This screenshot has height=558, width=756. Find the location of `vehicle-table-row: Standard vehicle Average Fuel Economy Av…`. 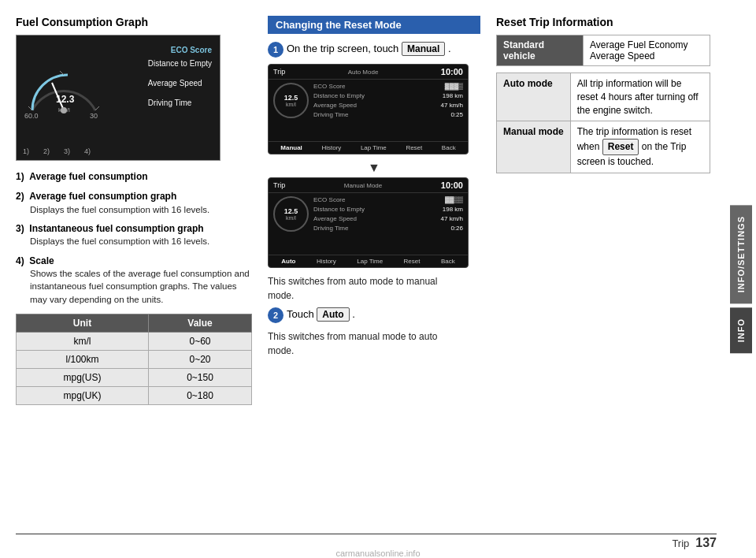

vehicle-table-row: Standard vehicle Average Fuel Economy Av… is located at coordinates (603, 50).